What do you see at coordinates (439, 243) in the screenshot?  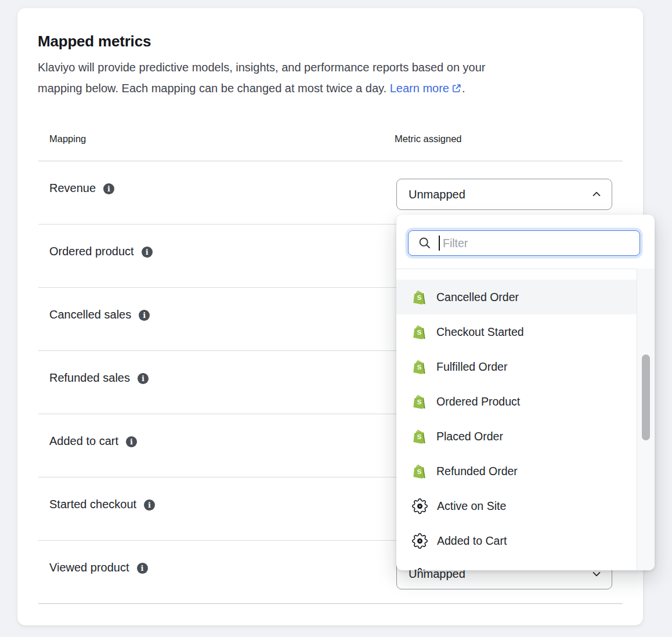 I see `text-cursor` at bounding box center [439, 243].